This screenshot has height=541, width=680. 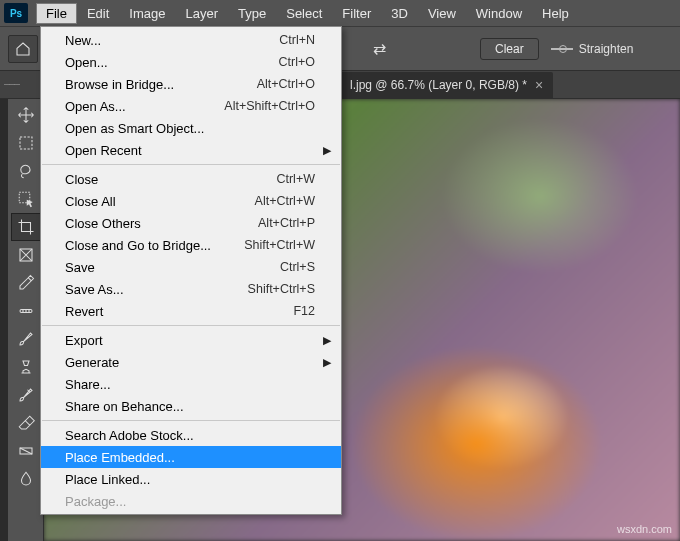 What do you see at coordinates (191, 106) in the screenshot?
I see `file-open-as: Open As...Alt+Shift+Ctrl+O` at bounding box center [191, 106].